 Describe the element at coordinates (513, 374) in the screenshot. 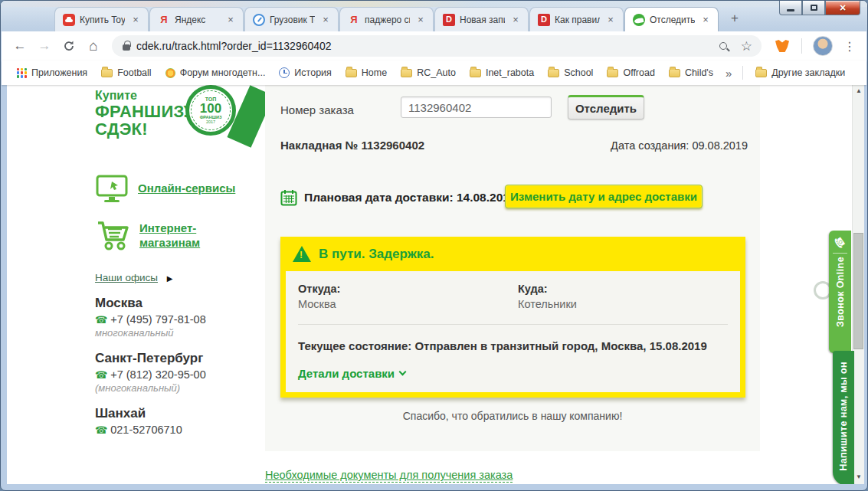

I see `delivery-details-link: Детали доставки` at that location.